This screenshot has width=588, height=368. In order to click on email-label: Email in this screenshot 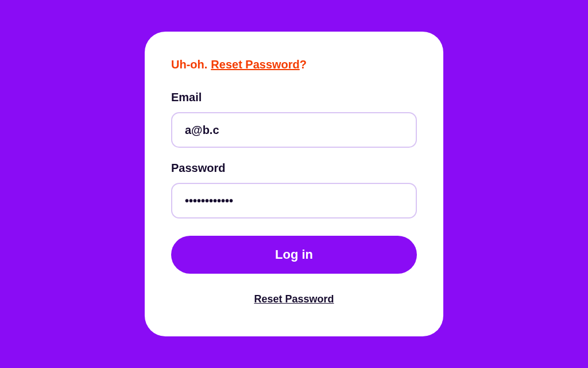, I will do `click(294, 98)`.